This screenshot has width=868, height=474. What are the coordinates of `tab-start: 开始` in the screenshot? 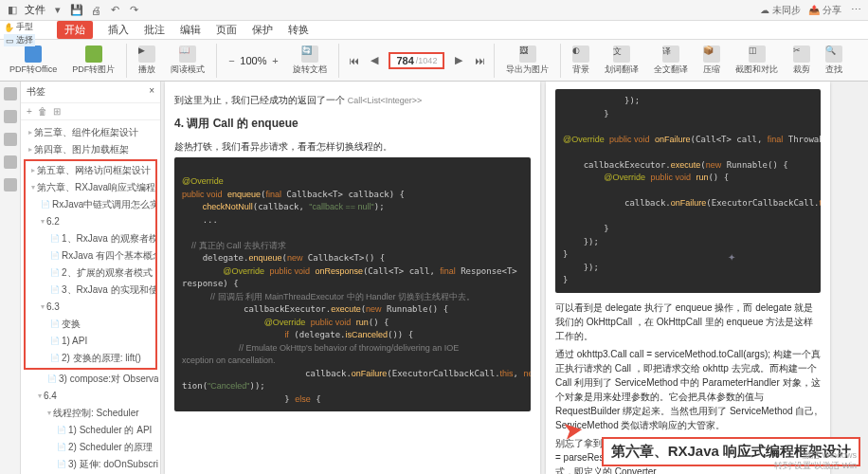 It's located at (75, 30).